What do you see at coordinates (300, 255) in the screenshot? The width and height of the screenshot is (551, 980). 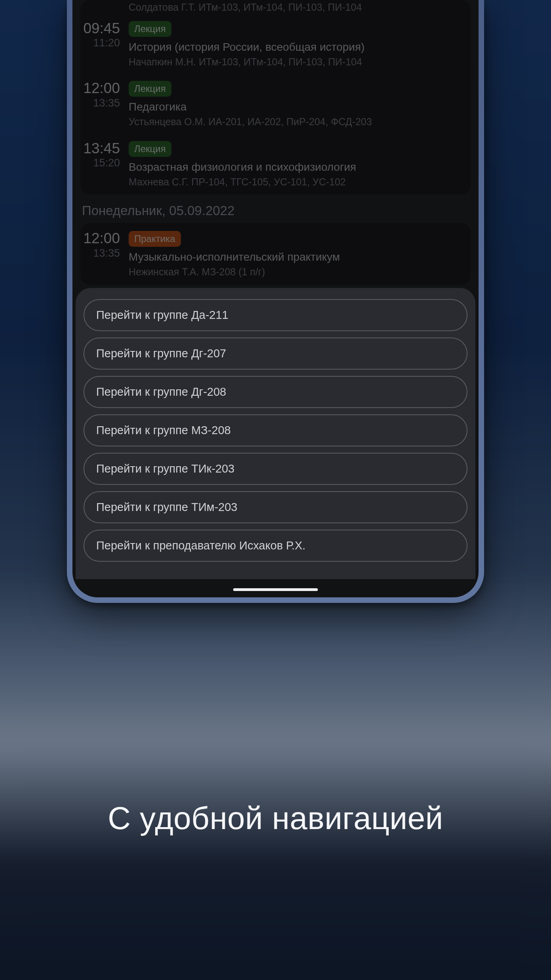 I see `info-column: Практика Музыкально-исполнительский прак…` at bounding box center [300, 255].